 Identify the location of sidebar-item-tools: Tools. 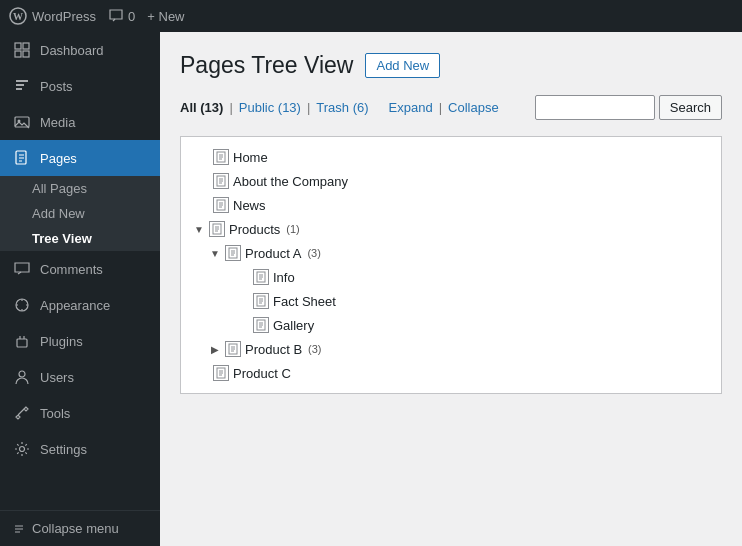
(80, 413).